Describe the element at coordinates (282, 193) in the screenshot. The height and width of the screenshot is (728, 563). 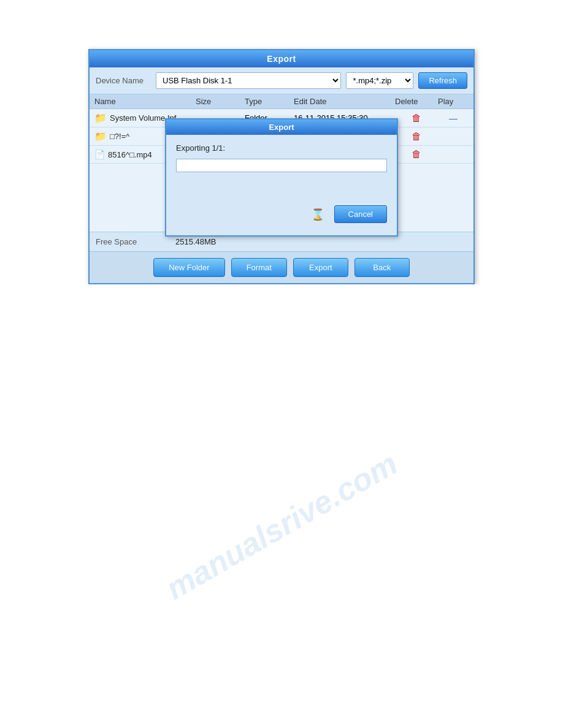
I see `export-spacer` at that location.